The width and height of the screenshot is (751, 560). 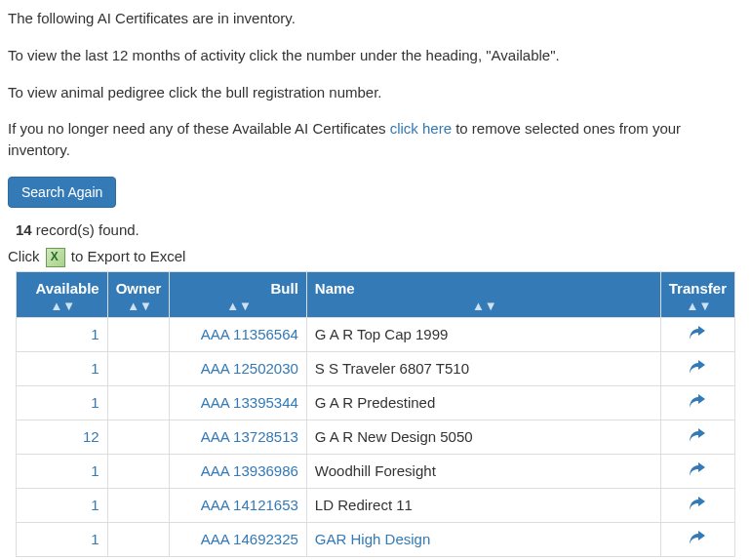 What do you see at coordinates (250, 470) in the screenshot?
I see `bull-reg-link: AAA 13936986` at bounding box center [250, 470].